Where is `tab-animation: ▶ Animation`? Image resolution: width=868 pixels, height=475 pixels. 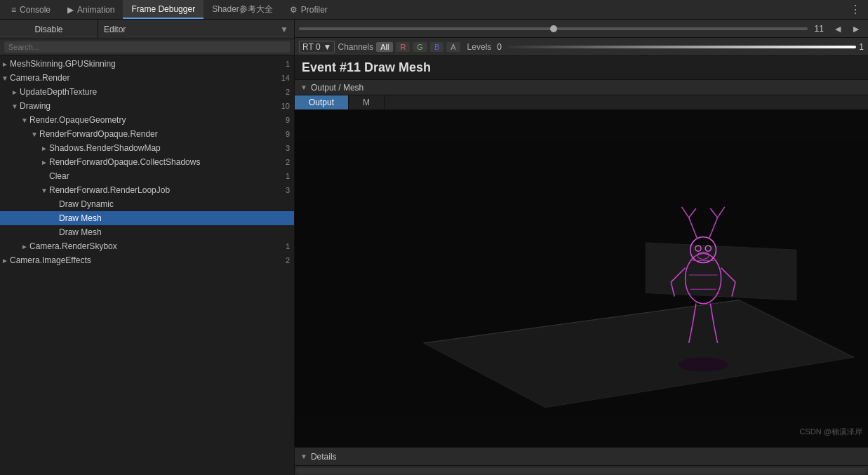
tab-animation: ▶ Animation is located at coordinates (91, 10).